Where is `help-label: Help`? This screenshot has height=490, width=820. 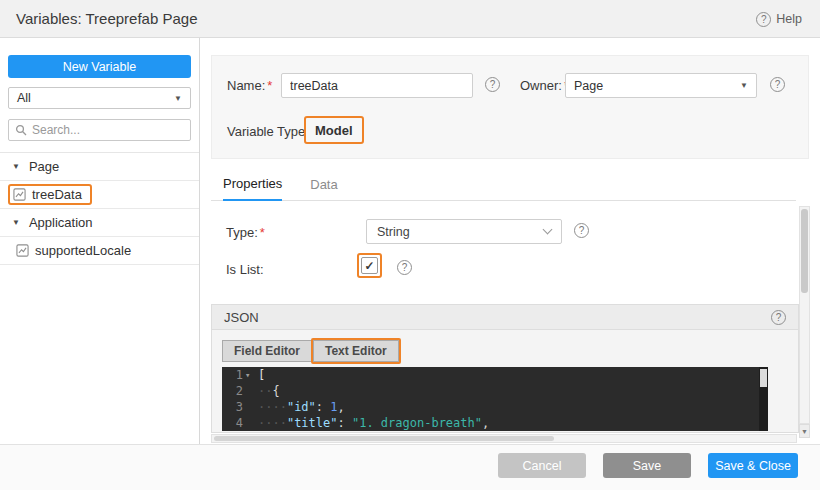 help-label: Help is located at coordinates (789, 19).